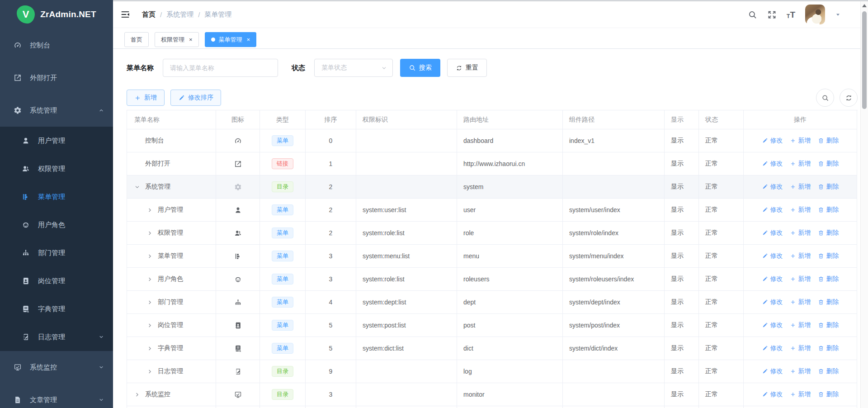 Image resolution: width=868 pixels, height=408 pixels. Describe the element at coordinates (407, 256) in the screenshot. I see `perms-cell: system:menu:list` at that location.